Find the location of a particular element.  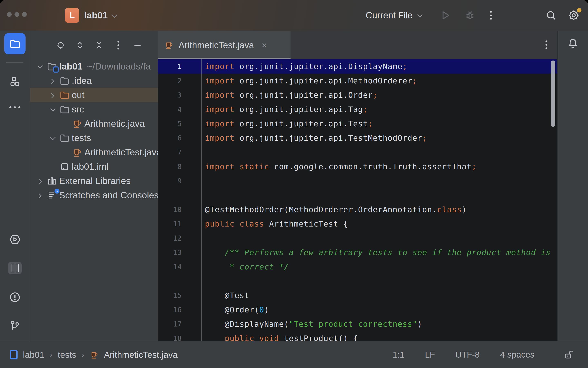

line-number: 13 is located at coordinates (180, 253).